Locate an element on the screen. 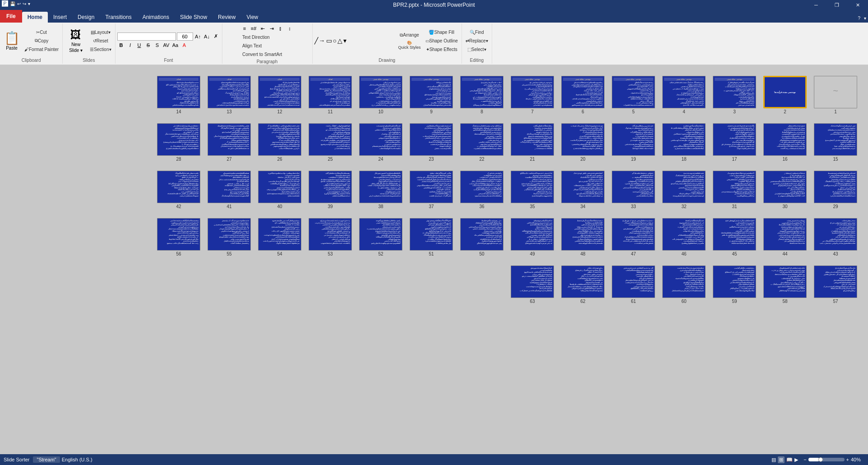 The image size is (868, 465). slide-item-20: هونشجشوخوپوعذخمکیگ سجزرعک تقرفدبگزتل ساخ… is located at coordinates (583, 143).